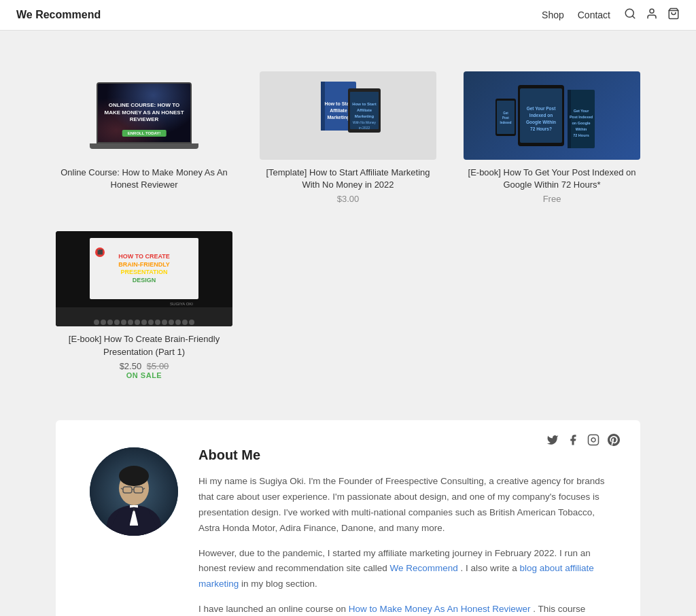  Describe the element at coordinates (423, 568) in the screenshot. I see `we-recommend-link: We Recommend` at that location.